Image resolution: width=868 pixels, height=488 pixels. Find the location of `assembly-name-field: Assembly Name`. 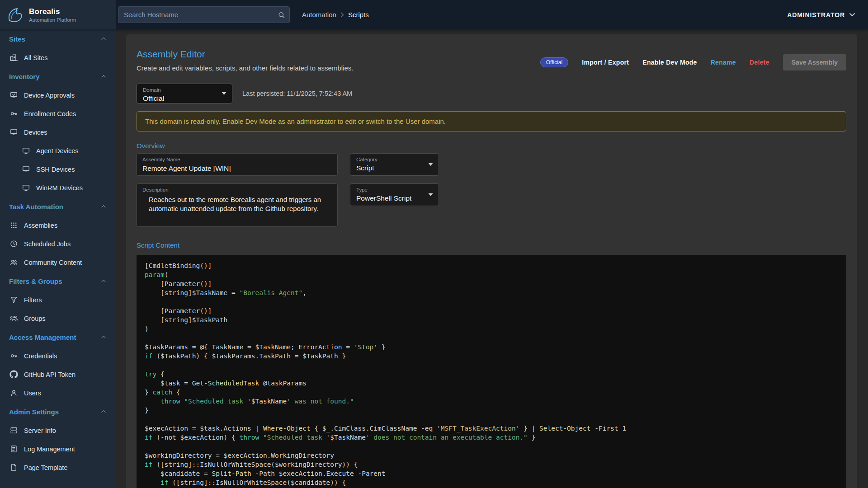

assembly-name-field: Assembly Name is located at coordinates (237, 164).